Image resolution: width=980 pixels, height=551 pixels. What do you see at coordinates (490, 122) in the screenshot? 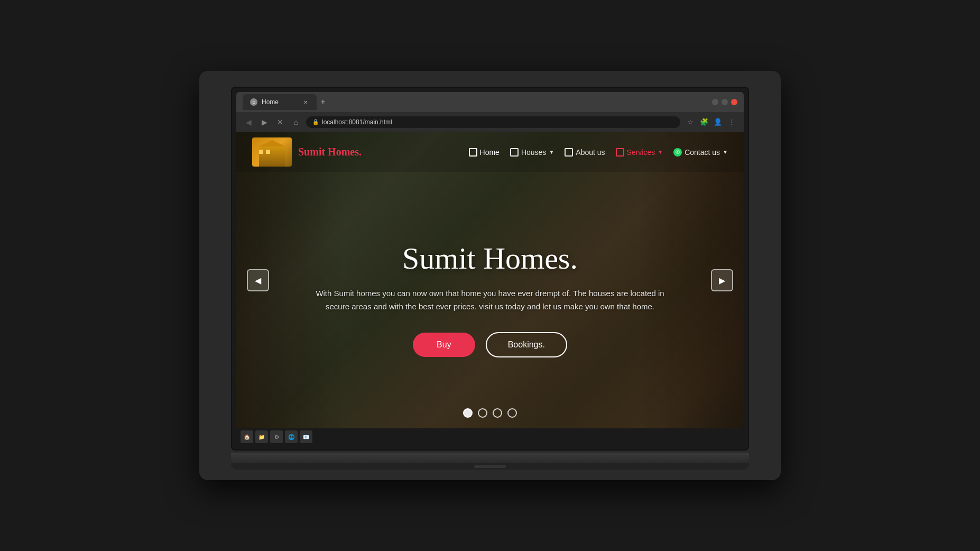
I see `browser-addressbar: ◀ ▶ ✕ ⌂ 🔒 localhost:8081/main.html ☆ 🧩 👤…` at bounding box center [490, 122].